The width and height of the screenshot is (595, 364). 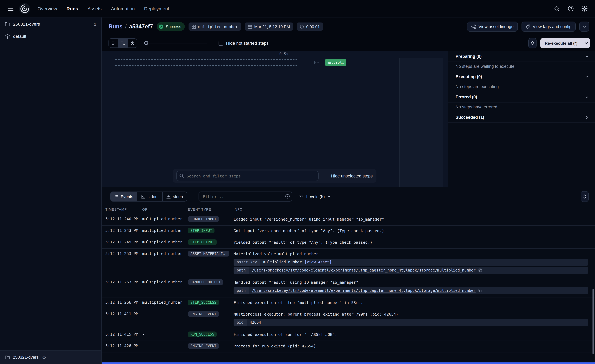 What do you see at coordinates (348, 319) in the screenshot?
I see `event-row: 5:12:11.411 PM-ENGINE_EVENTMultiprocess …` at bounding box center [348, 319].